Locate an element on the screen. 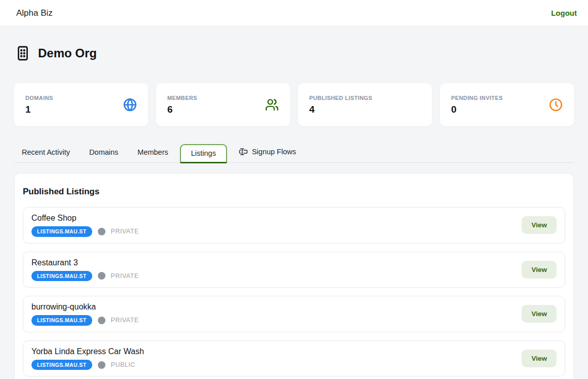  logout-button: Logout is located at coordinates (564, 13).